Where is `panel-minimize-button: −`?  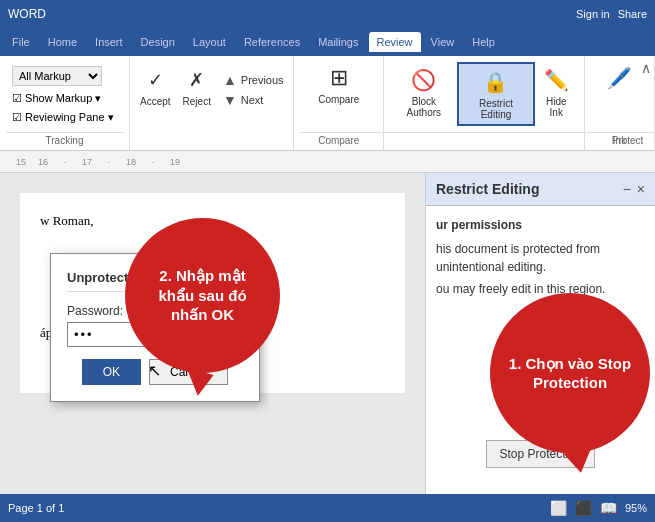 panel-minimize-button: − is located at coordinates (627, 189).